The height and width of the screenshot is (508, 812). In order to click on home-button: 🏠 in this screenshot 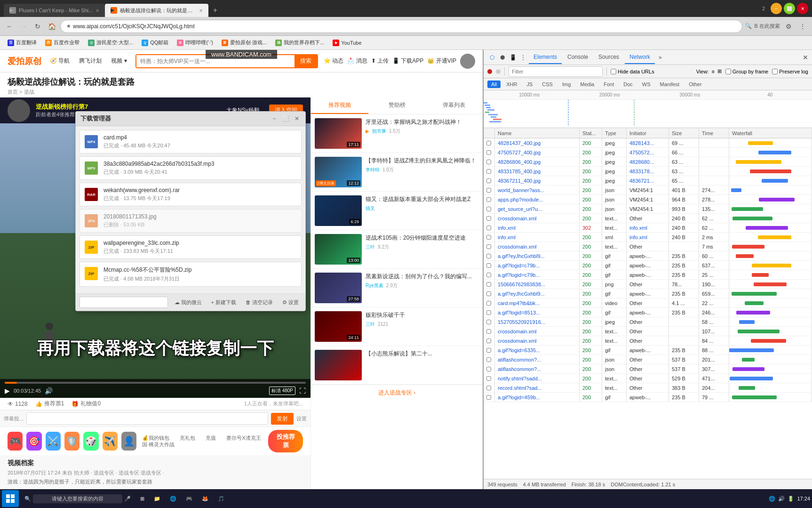, I will do `click(52, 26)`.